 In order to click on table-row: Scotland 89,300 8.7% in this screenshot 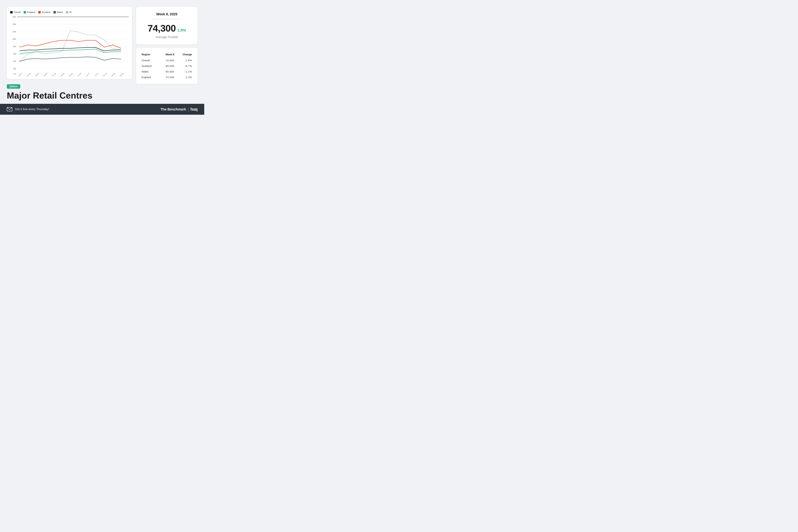, I will do `click(167, 66)`.